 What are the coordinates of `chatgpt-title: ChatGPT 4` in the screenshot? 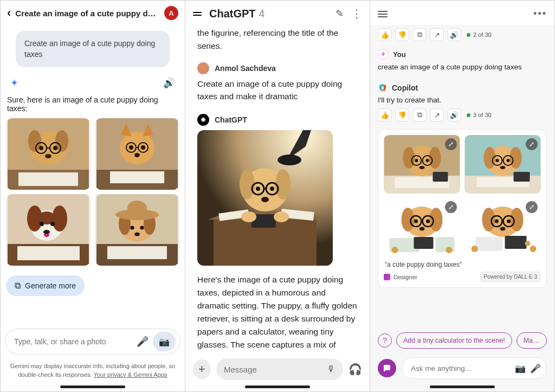 It's located at (269, 14).